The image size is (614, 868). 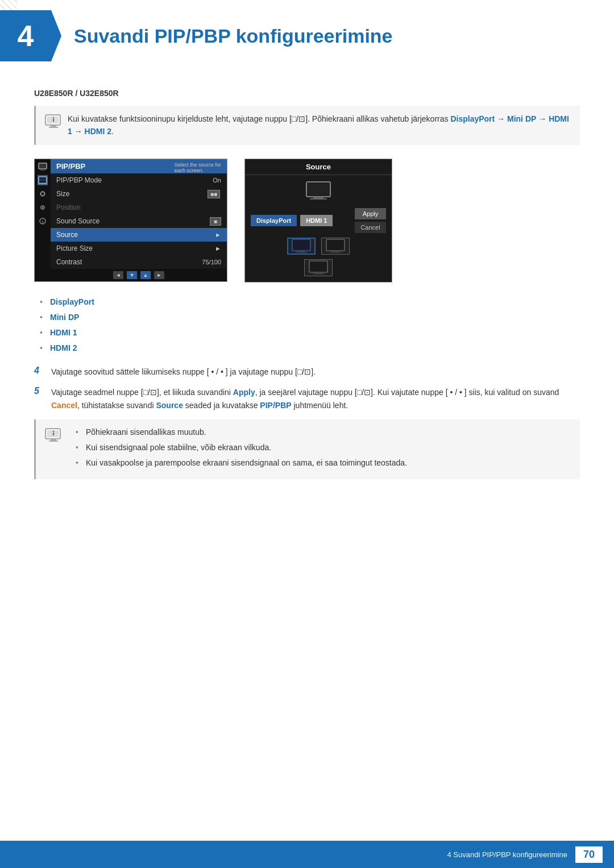 What do you see at coordinates (43, 180) in the screenshot?
I see `side-icon-settings` at bounding box center [43, 180].